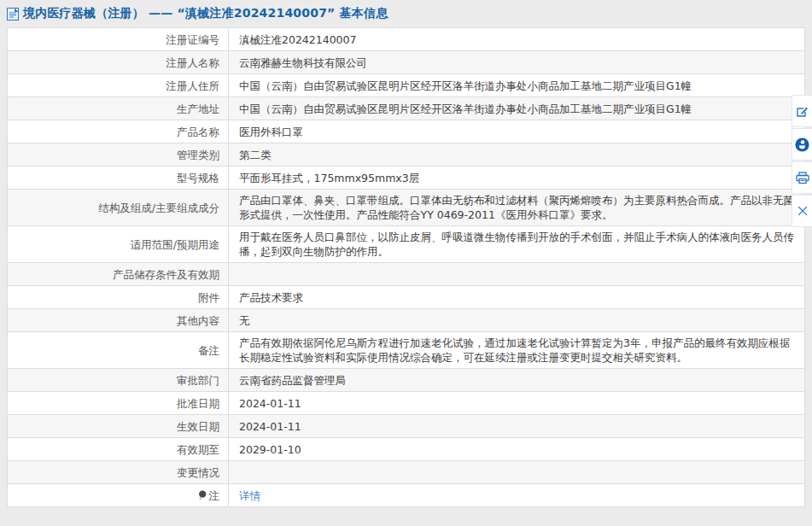 The image size is (812, 526). I want to click on field-label-text: 生效日期, so click(198, 427).